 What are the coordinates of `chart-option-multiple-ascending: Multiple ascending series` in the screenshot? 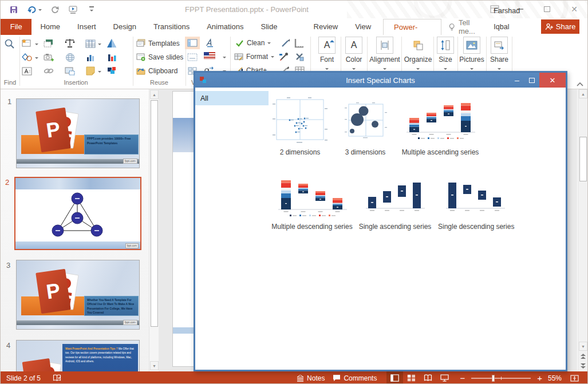 It's located at (440, 125).